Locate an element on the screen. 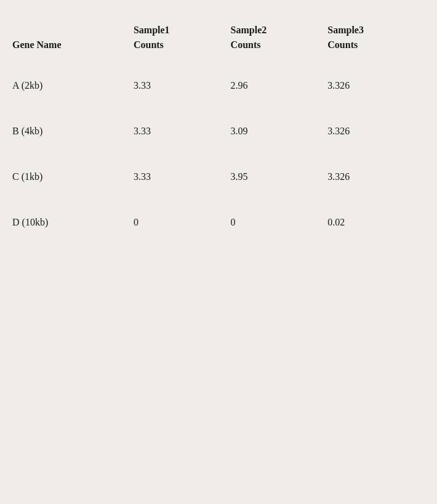 Image resolution: width=437 pixels, height=504 pixels. gene-name-header-spacer is located at coordinates (73, 27).